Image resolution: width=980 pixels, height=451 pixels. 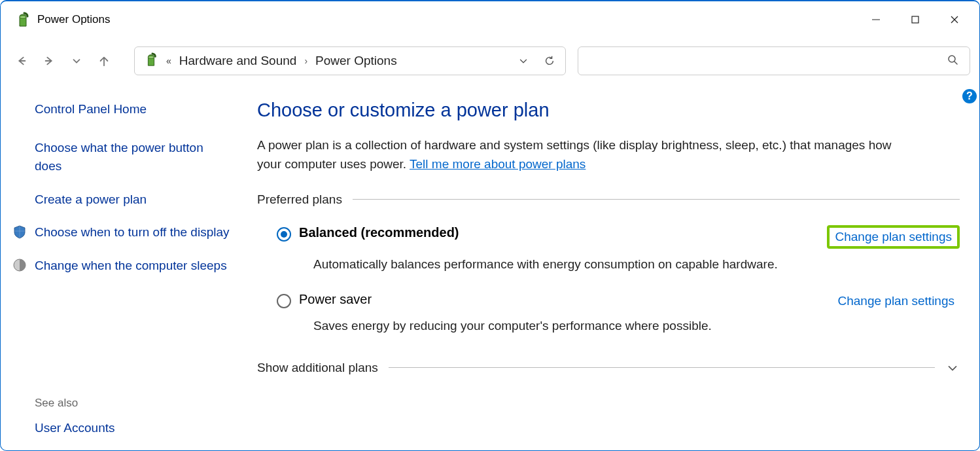 I want to click on up-button, so click(x=104, y=61).